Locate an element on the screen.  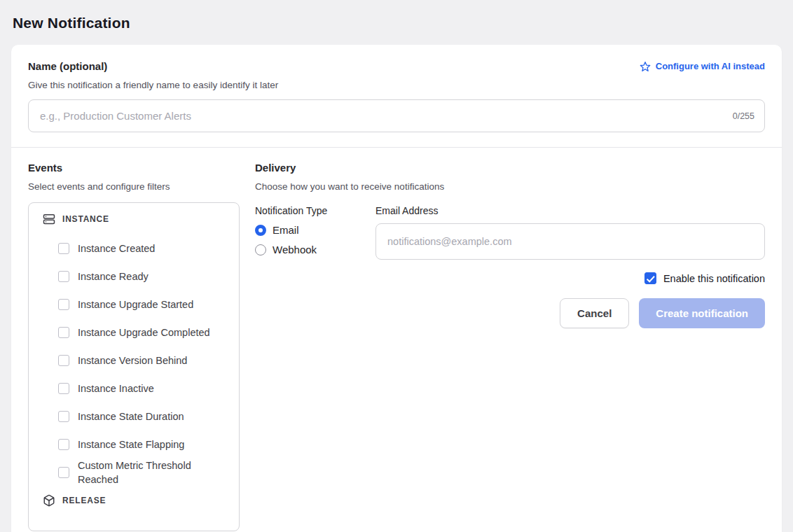
delivery-subtitle: Choose how you want to receive notificat… is located at coordinates (510, 186).